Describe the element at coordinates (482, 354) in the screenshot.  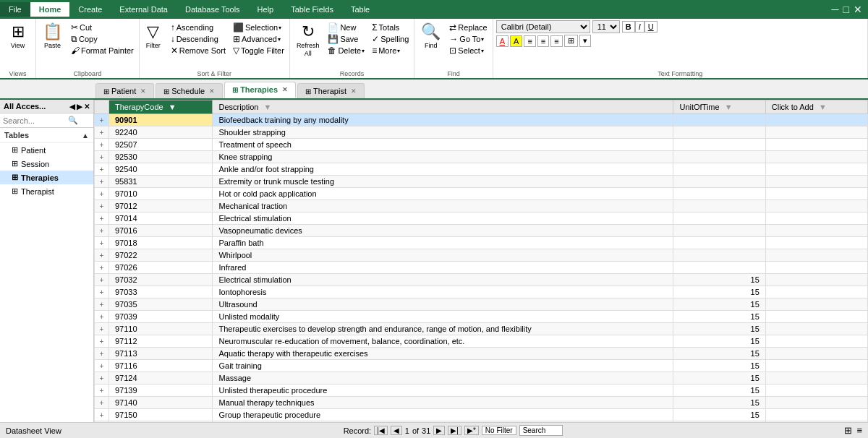
I see `table-row: +97113Aquatic therapy with therapeutic e…` at that location.